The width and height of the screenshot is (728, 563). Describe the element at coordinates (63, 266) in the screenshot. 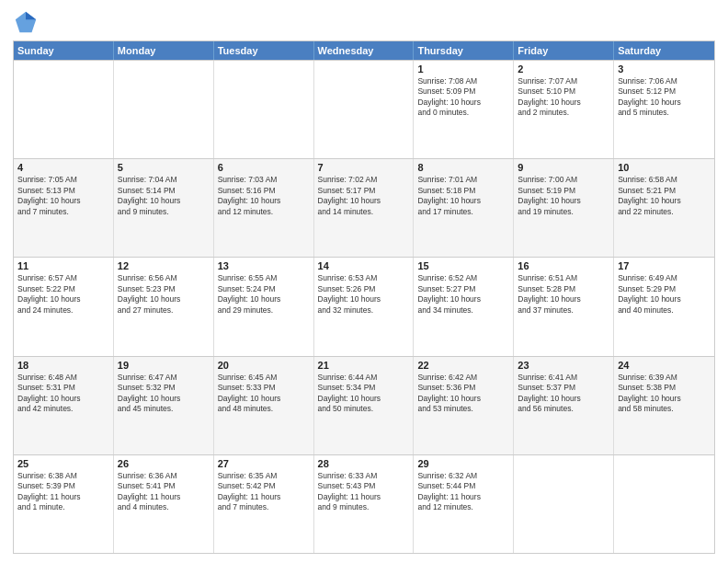

I see `day-number: 11` at that location.